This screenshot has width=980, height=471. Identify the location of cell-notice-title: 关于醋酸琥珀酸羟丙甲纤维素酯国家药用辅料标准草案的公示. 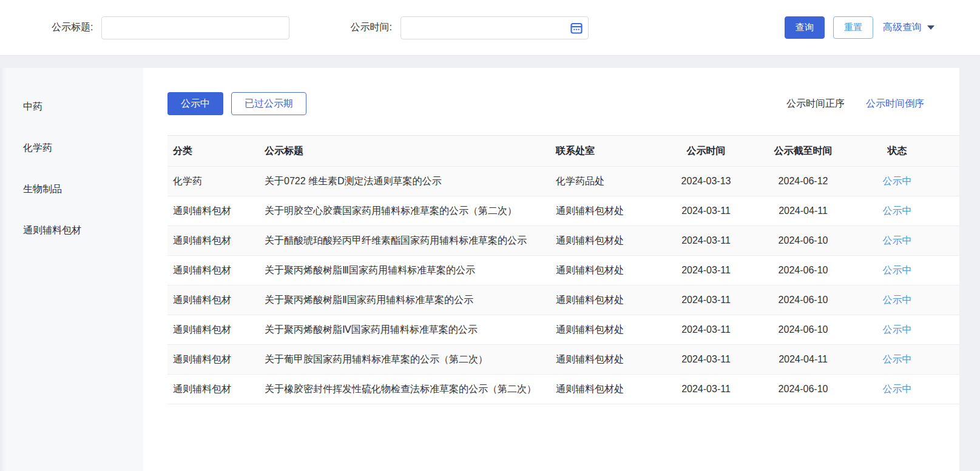
(410, 241).